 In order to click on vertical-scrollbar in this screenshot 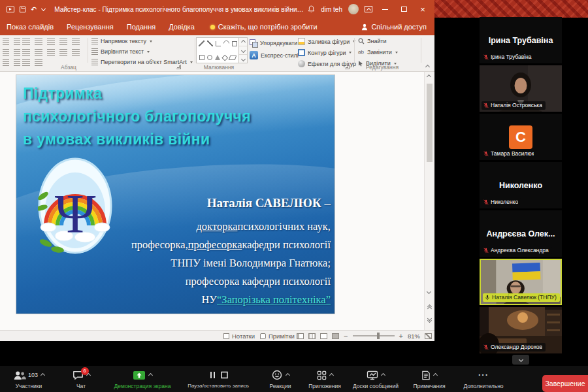, I will do `click(429, 201)`.